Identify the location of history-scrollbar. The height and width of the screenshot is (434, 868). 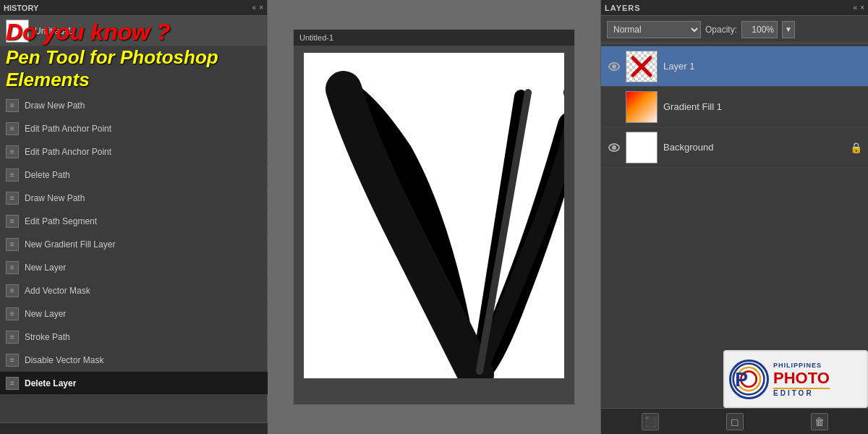
(134, 428).